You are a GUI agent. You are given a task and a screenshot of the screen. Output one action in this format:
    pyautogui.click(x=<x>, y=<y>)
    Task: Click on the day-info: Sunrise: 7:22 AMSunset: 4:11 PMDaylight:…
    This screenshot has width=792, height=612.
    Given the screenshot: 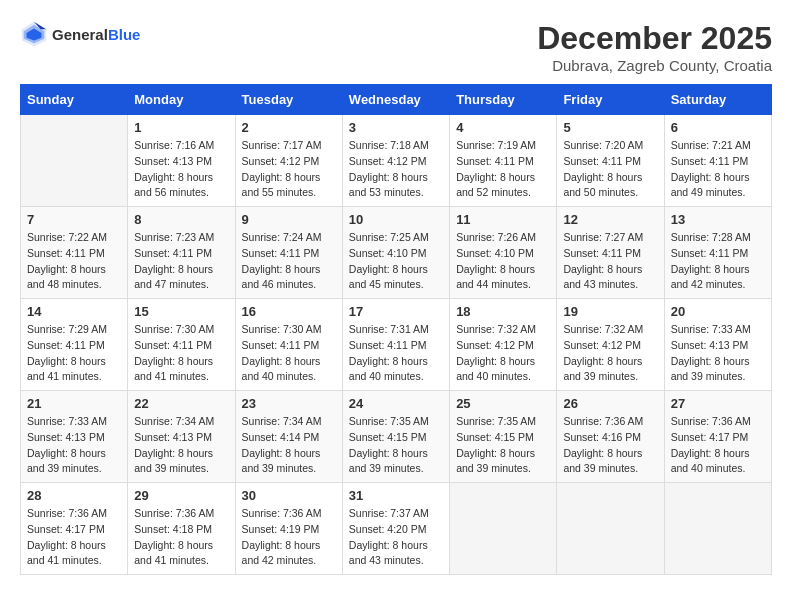 What is the action you would take?
    pyautogui.click(x=74, y=262)
    